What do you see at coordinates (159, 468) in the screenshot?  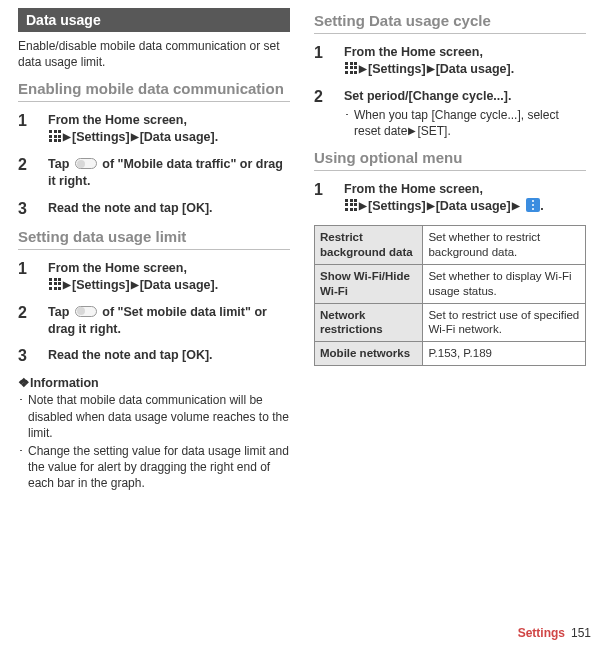 I see `info-text: Change the setting value for data usage …` at bounding box center [159, 468].